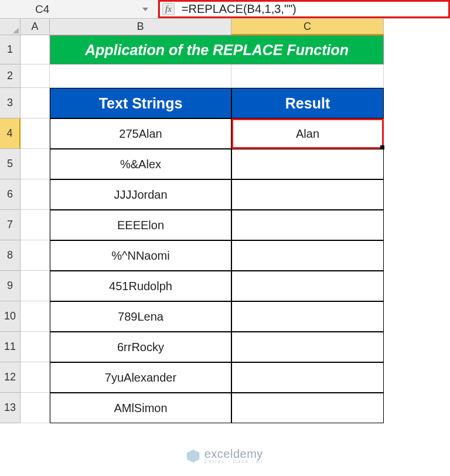 Image resolution: width=450 pixels, height=476 pixels. Describe the element at coordinates (308, 286) in the screenshot. I see `cell-c9` at that location.